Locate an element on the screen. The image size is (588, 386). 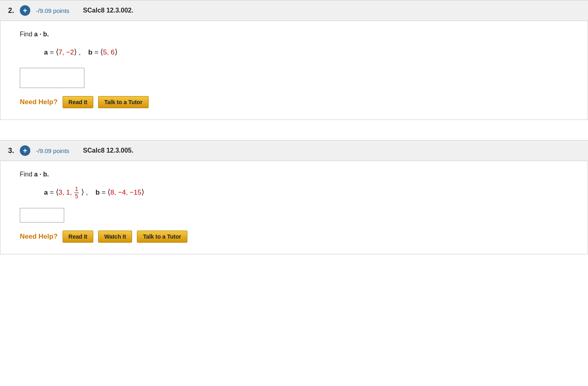
problem-3-header: 3. + -/9.09 points SCalc8 12.3.005. is located at coordinates (294, 151).